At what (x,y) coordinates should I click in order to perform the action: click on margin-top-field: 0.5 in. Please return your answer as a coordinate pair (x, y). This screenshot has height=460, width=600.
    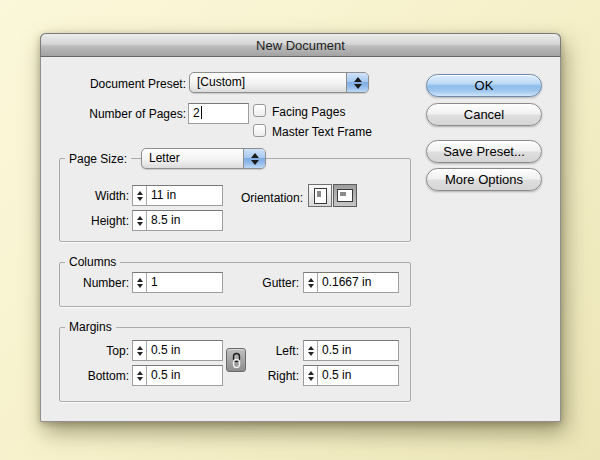
    Looking at the image, I should click on (178, 350).